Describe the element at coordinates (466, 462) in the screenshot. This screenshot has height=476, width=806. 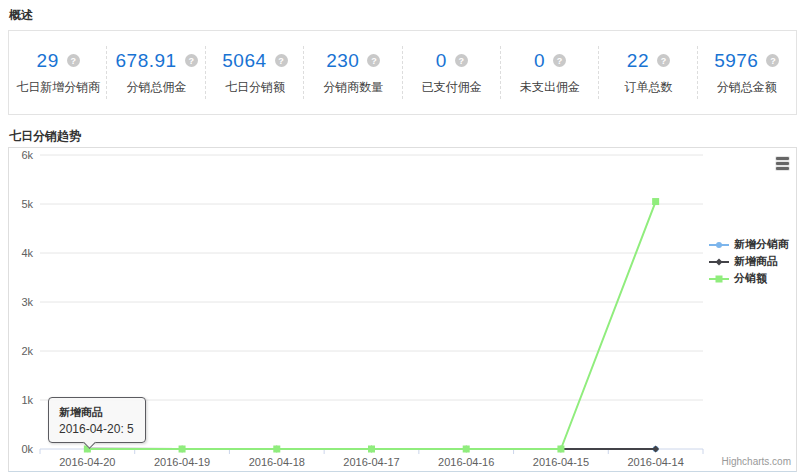
I see `x-tick-label: 2016-04-16` at that location.